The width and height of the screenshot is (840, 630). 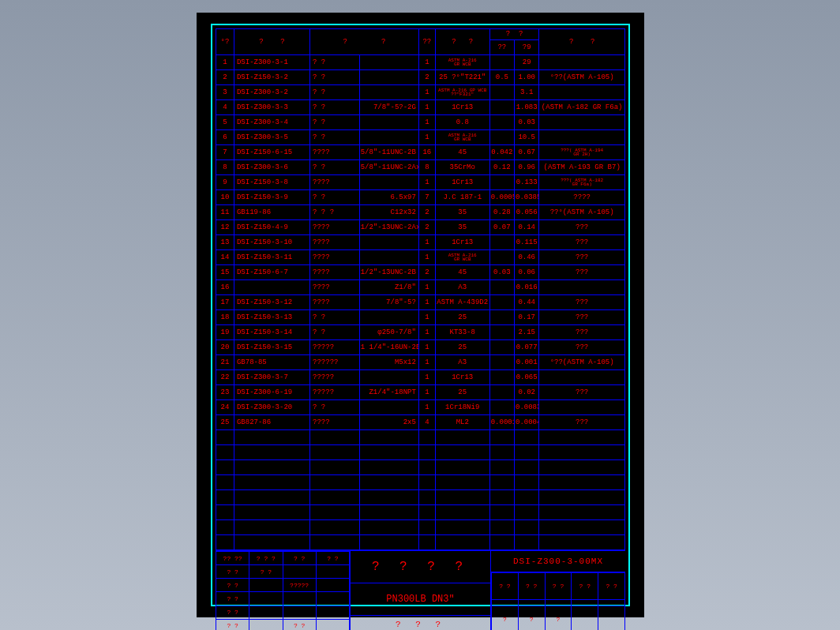 I want to click on cell-part: DSI-Z150-4-9, so click(x=272, y=227).